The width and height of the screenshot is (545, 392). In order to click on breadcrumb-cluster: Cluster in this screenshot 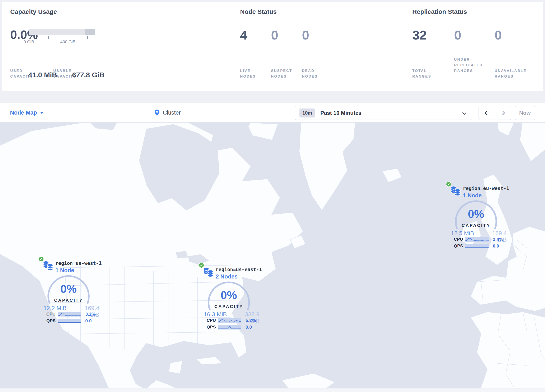, I will do `click(168, 113)`.